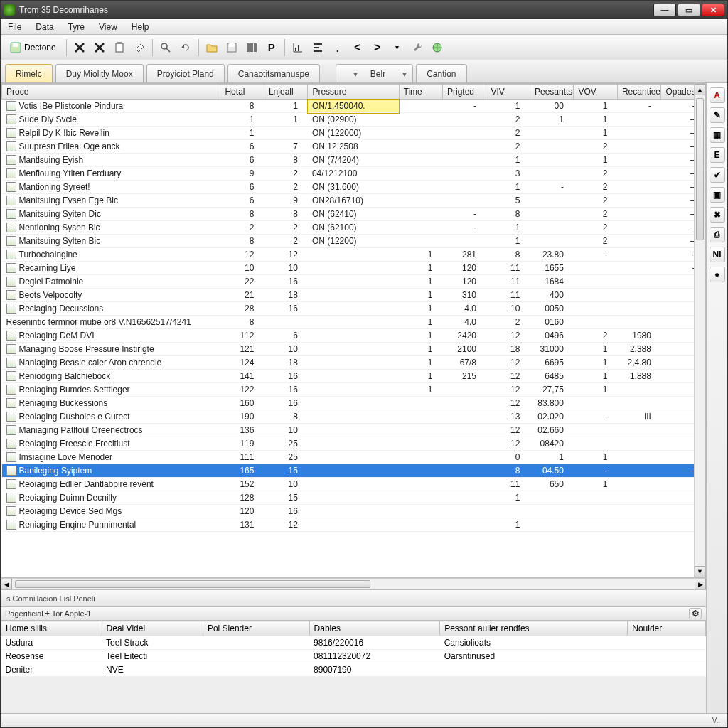 The width and height of the screenshot is (728, 728). I want to click on column-header: Dables, so click(375, 628).